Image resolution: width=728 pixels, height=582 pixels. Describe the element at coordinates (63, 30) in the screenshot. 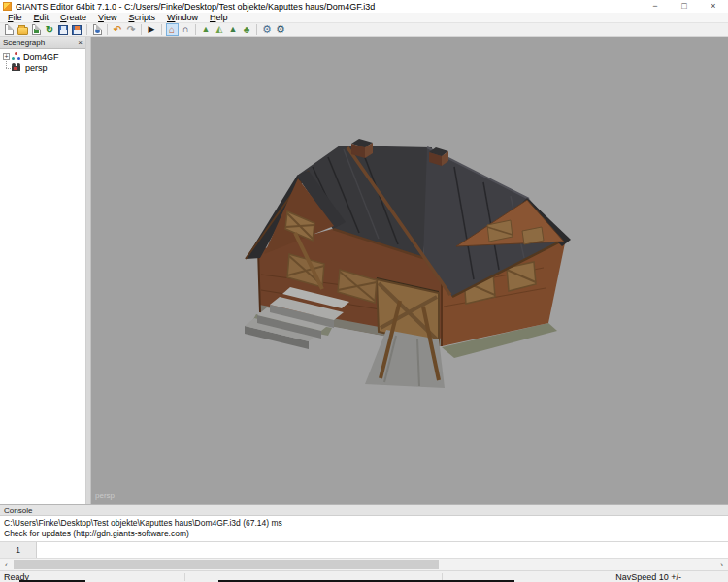

I see `save-icon` at that location.